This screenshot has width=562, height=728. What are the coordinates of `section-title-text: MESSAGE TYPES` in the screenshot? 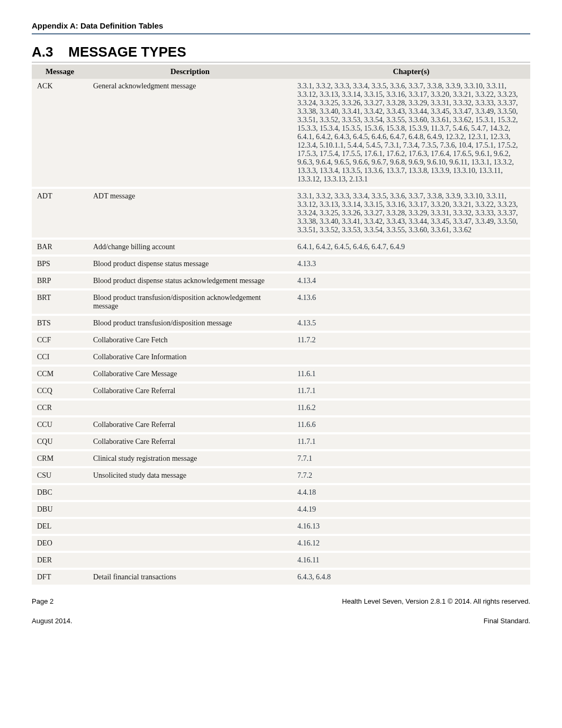 It's located at (127, 52).